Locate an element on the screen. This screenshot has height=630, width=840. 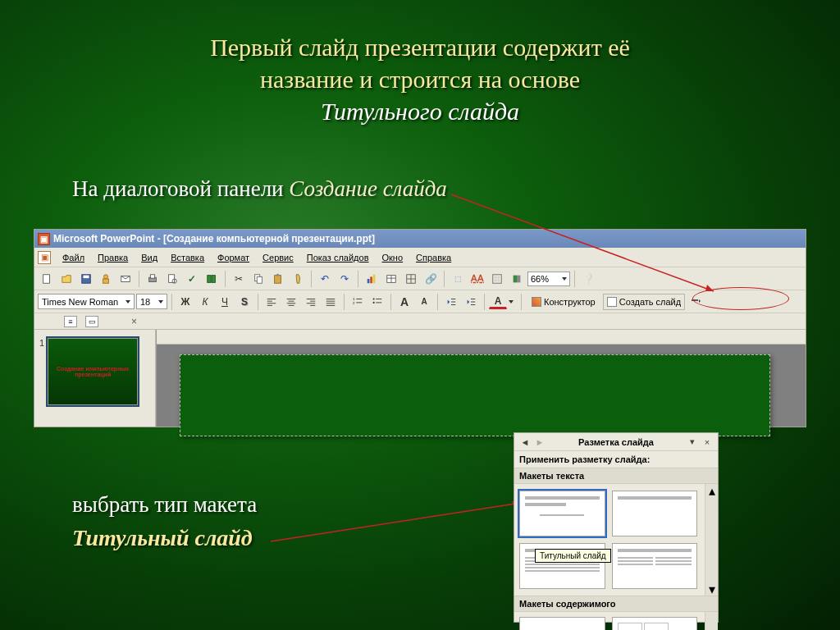
new-slide-button: Создать слайд is located at coordinates (644, 302).